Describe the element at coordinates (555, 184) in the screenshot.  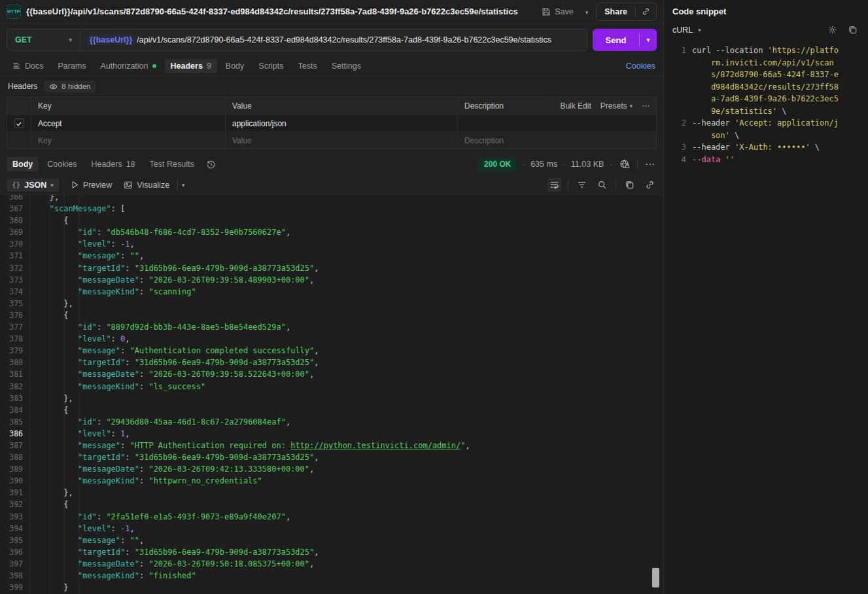
I see `wrap-lines-button` at that location.